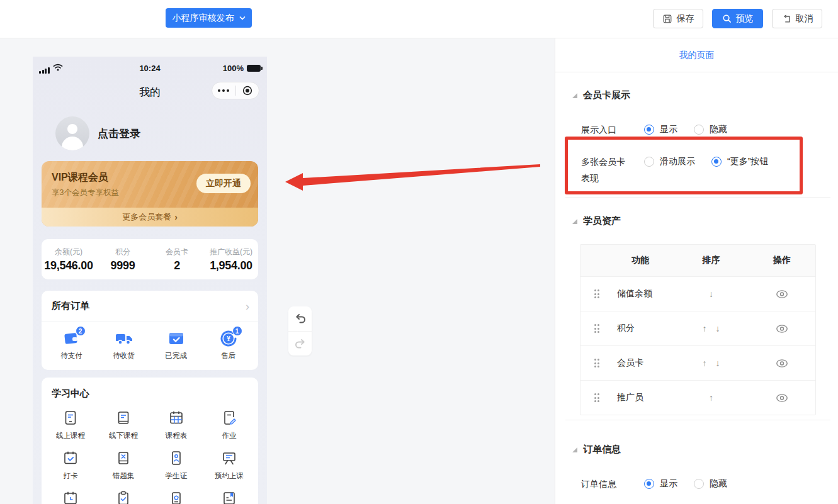 The image size is (838, 504). What do you see at coordinates (698, 362) in the screenshot?
I see `table-row: 会员卡 ↑ ↓` at bounding box center [698, 362].